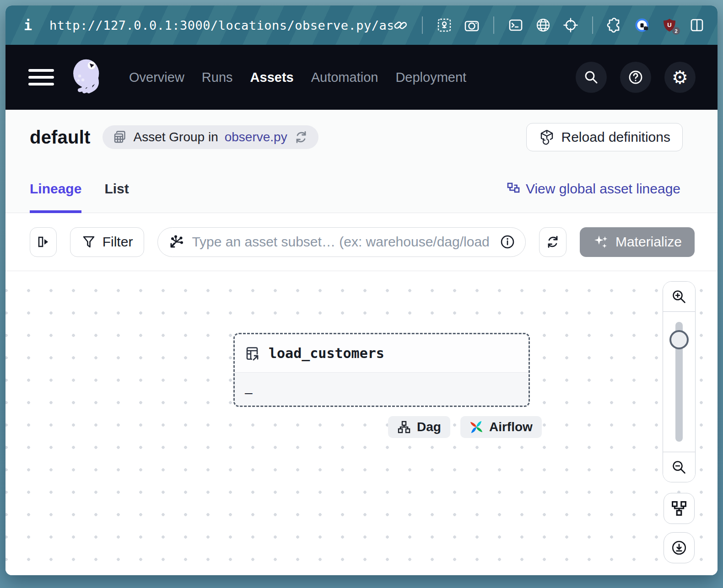 This screenshot has height=588, width=723. Describe the element at coordinates (419, 427) in the screenshot. I see `tag-dag: Dag` at that location.